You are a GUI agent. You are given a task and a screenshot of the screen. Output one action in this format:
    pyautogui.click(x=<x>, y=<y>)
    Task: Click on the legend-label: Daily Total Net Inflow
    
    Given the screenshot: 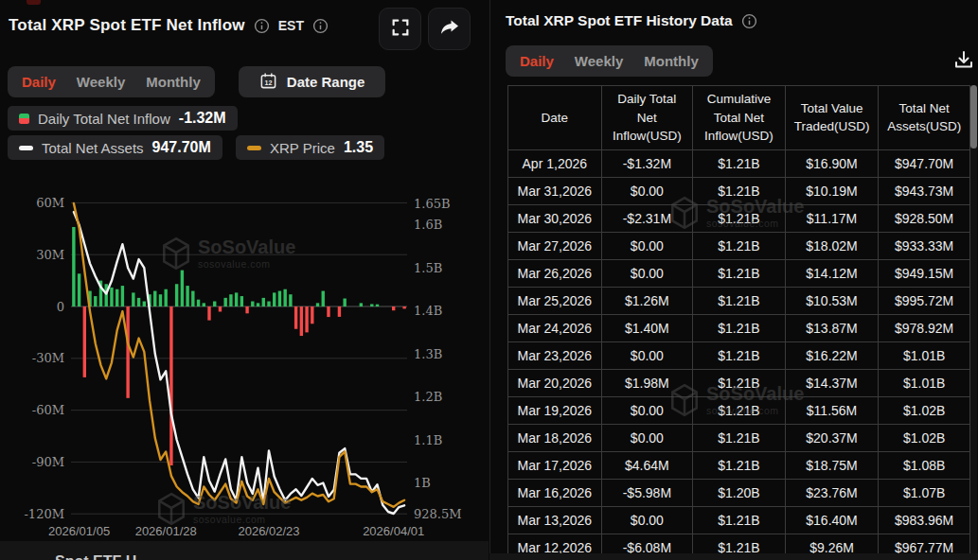 What is the action you would take?
    pyautogui.click(x=104, y=119)
    